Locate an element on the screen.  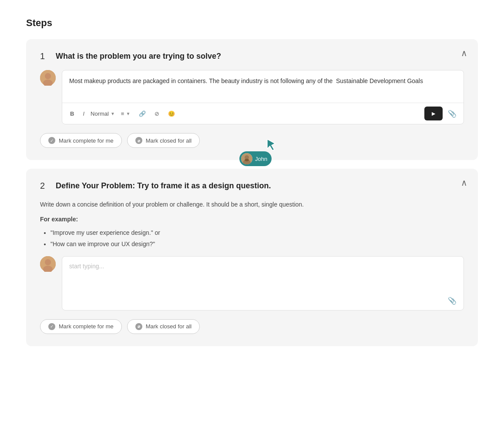
step-2-complete-check-icon: ✓ is located at coordinates (52, 327).